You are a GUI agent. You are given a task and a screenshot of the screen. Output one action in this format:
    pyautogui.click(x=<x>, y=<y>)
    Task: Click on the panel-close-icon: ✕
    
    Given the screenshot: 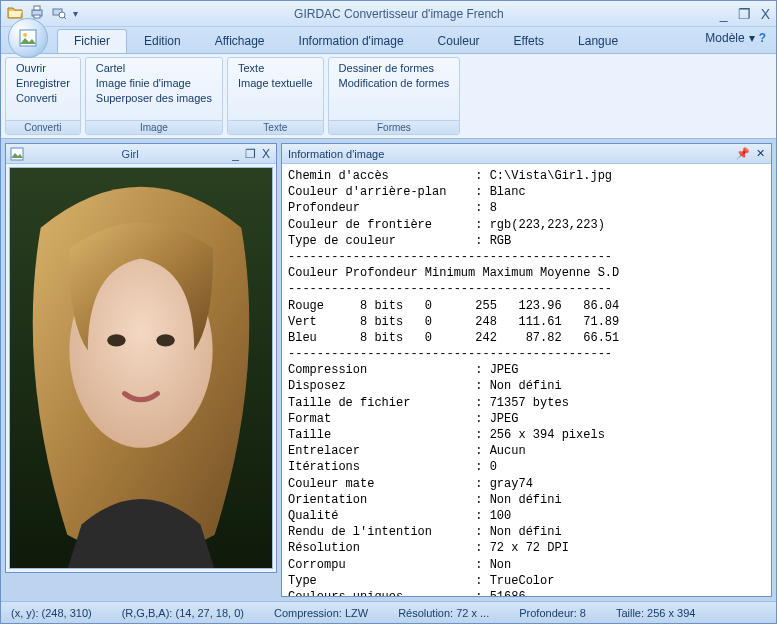 What is the action you would take?
    pyautogui.click(x=760, y=154)
    